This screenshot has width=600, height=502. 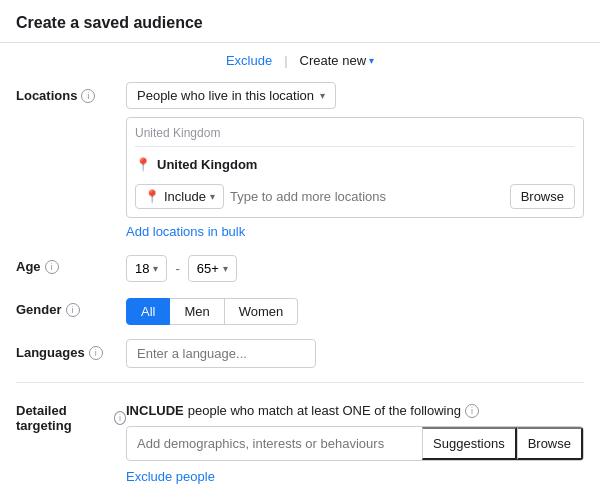 What do you see at coordinates (152, 196) in the screenshot?
I see `pin-icon-small: 📍` at bounding box center [152, 196].